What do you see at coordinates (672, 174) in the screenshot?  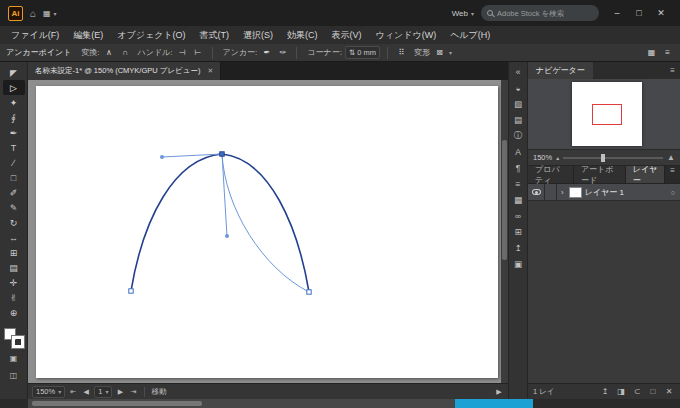 I see `layers-panel-menu-icon: ≡` at bounding box center [672, 174].